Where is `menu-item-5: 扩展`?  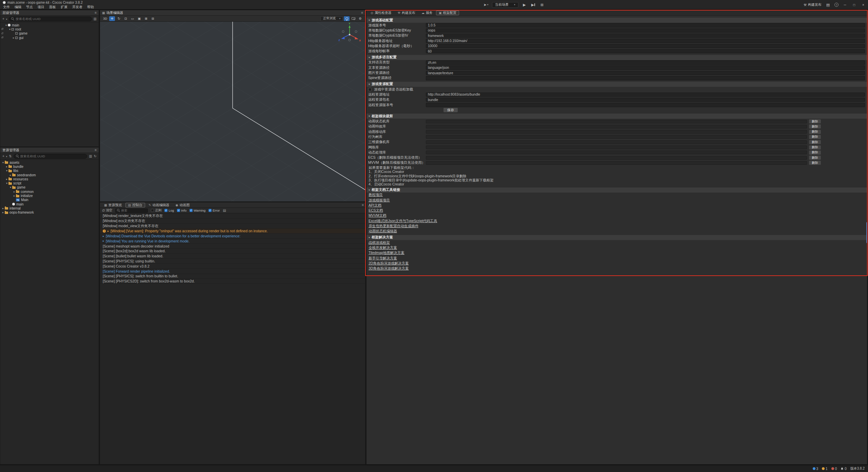
menu-item-5: 扩展 is located at coordinates (64, 7).